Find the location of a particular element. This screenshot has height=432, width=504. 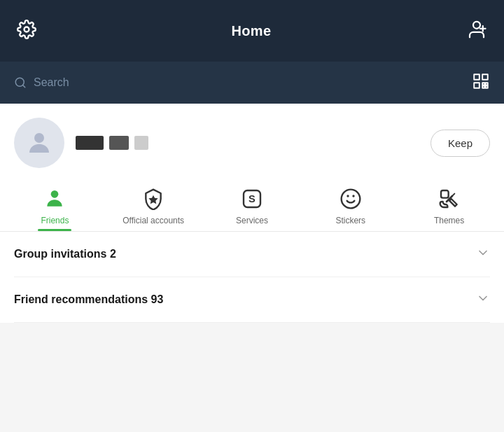

friends-tab-label: Friends is located at coordinates (55, 221).